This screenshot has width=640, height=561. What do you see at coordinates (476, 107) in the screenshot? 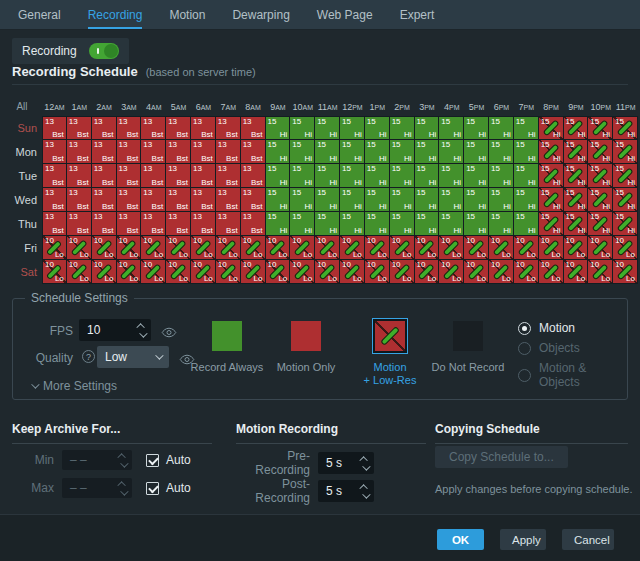
I see `grid-col-label-5pm: 5PM` at bounding box center [476, 107].